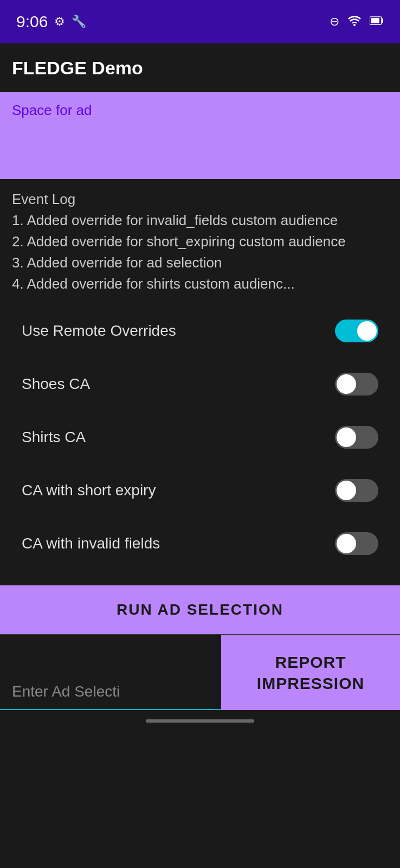 Image resolution: width=400 pixels, height=868 pixels. Describe the element at coordinates (179, 241) in the screenshot. I see `event-log-entry-2: 2. Added override for short_expiring cus…` at that location.